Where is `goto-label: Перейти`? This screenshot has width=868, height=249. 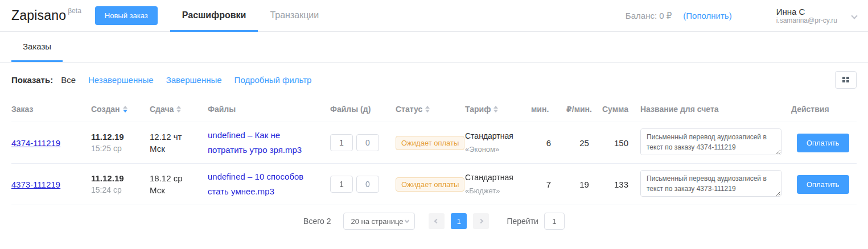 goto-label: Перейти is located at coordinates (523, 221).